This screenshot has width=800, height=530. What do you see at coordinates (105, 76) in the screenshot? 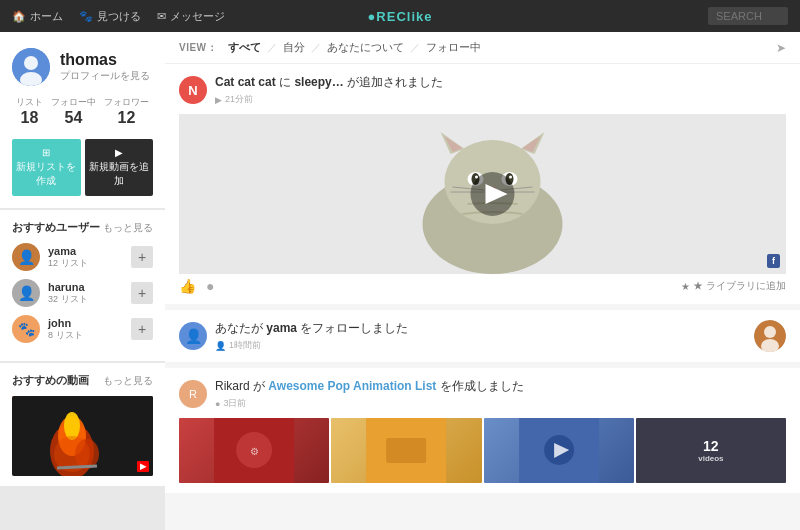
I see `profile-link: プロフィールを見る` at bounding box center [105, 76].